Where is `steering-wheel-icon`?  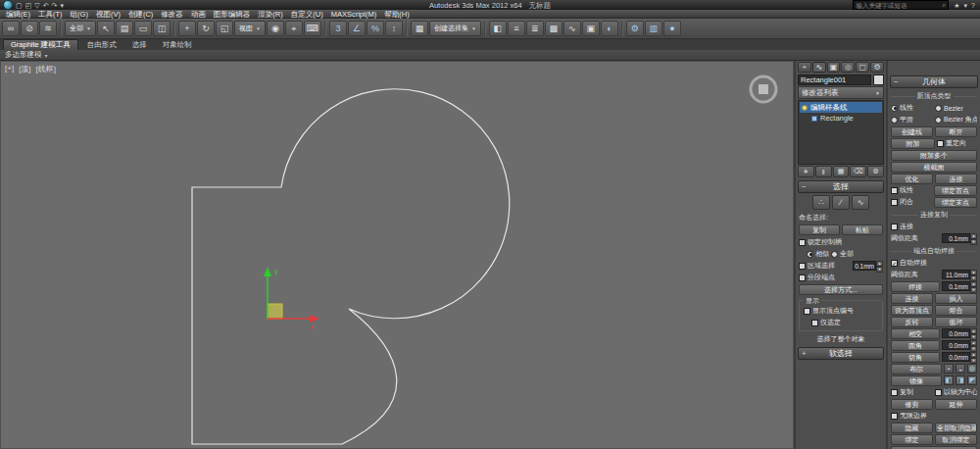
steering-wheel-icon is located at coordinates (763, 89).